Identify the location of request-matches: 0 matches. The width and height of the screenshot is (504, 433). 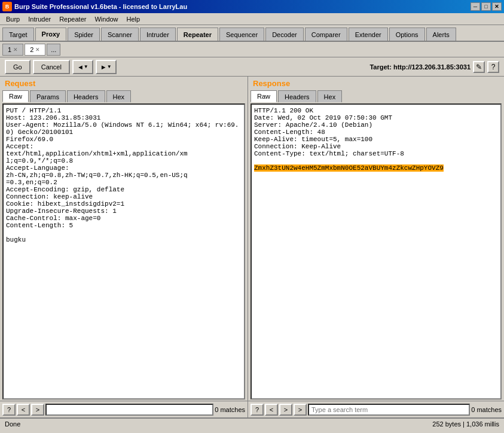
(230, 410).